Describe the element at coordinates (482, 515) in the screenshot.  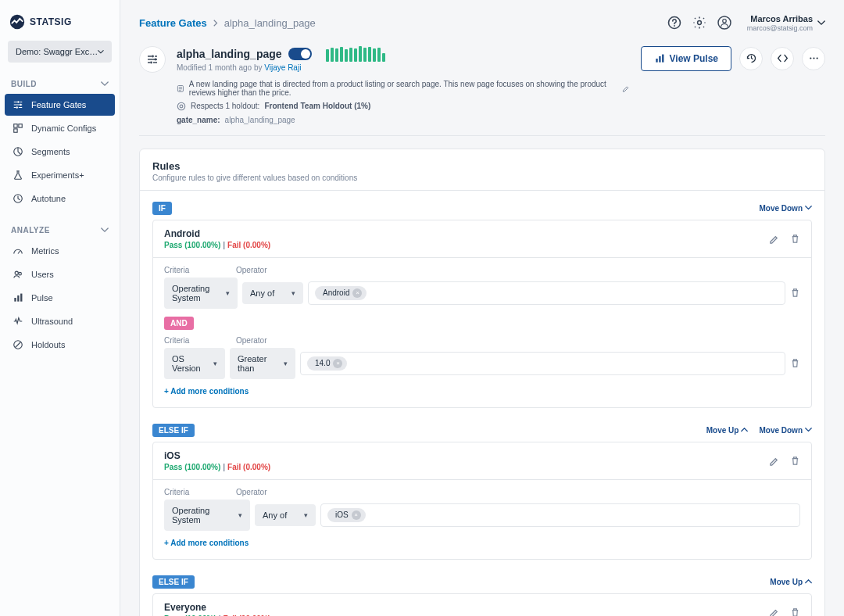
I see `condition-row: Operating System▾ Any of▾ iOS×` at that location.